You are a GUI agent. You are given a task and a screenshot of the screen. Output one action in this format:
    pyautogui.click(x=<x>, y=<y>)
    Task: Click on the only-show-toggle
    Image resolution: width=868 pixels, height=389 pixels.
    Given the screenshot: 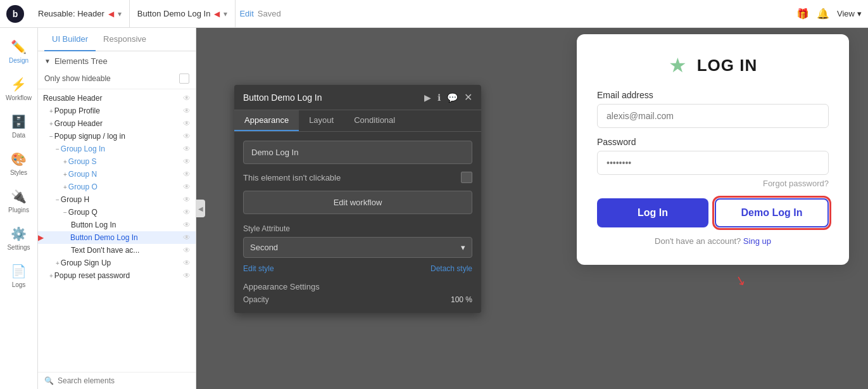 What is the action you would take?
    pyautogui.click(x=184, y=79)
    